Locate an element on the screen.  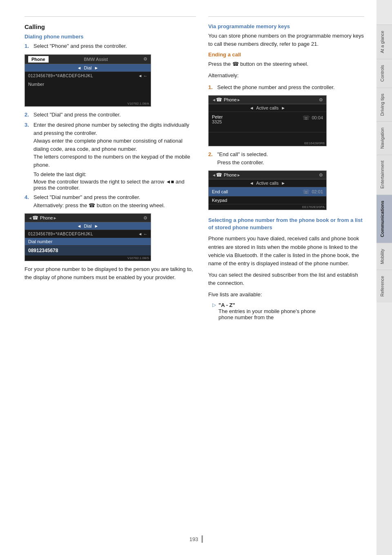
screen2-dial-row: ◄ Dial ► is located at coordinates (88, 226).